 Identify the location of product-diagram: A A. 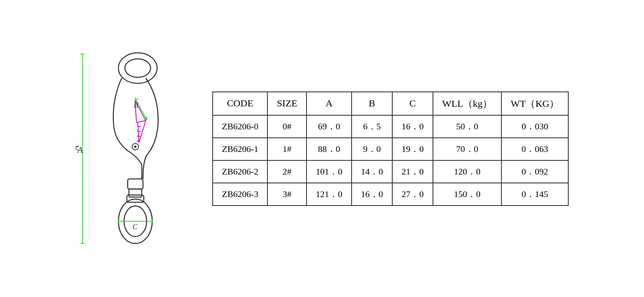
(132, 149).